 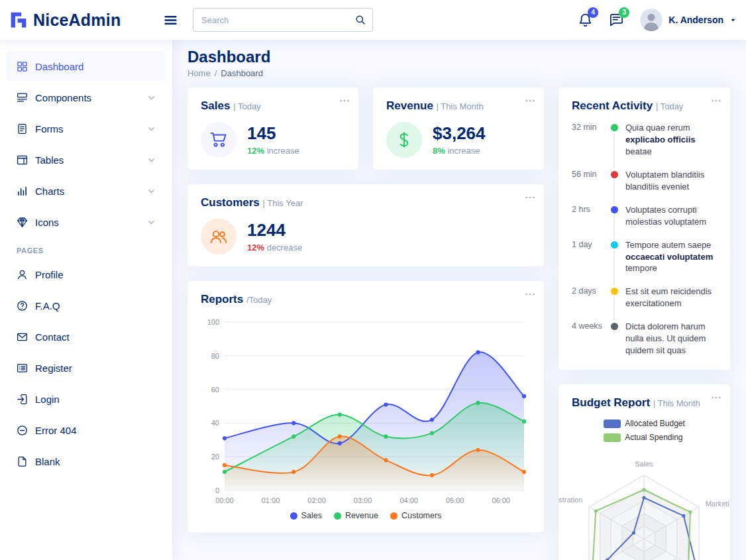 I want to click on user-name: K. Anderson, so click(x=696, y=20).